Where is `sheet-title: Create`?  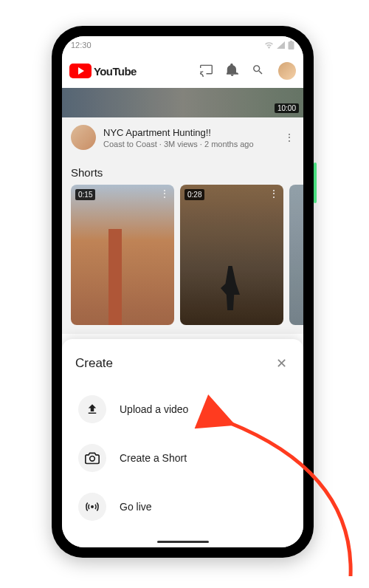
sheet-title: Create is located at coordinates (94, 363).